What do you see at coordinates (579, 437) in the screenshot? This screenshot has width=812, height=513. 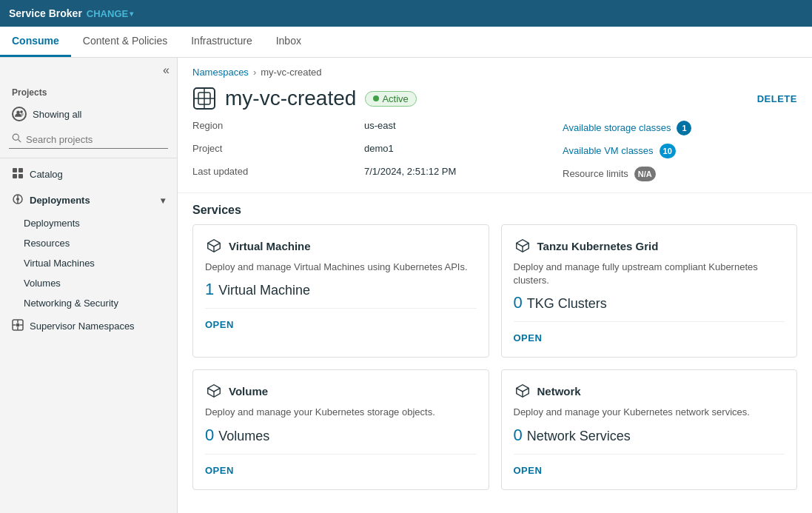 I see `network-count-label: Network Services` at bounding box center [579, 437].